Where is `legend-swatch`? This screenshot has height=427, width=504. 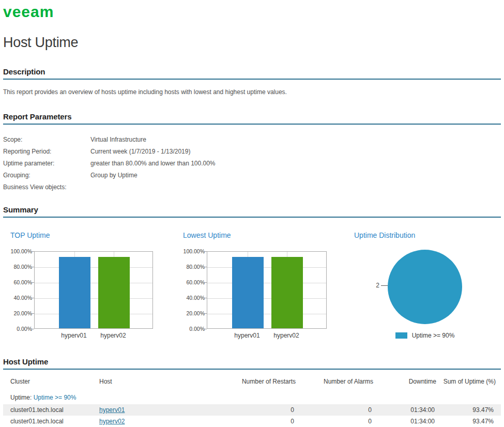
legend-swatch is located at coordinates (401, 335).